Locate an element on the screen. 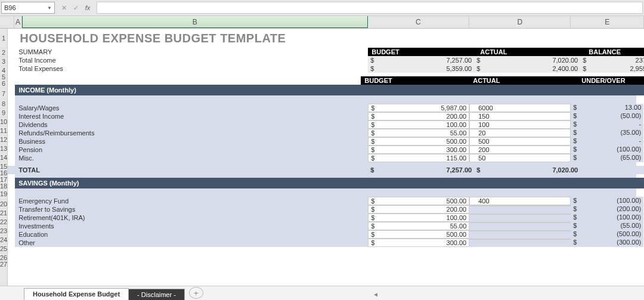 This screenshot has width=644, height=300. savings-under-cell: $(500.00) is located at coordinates (607, 234).